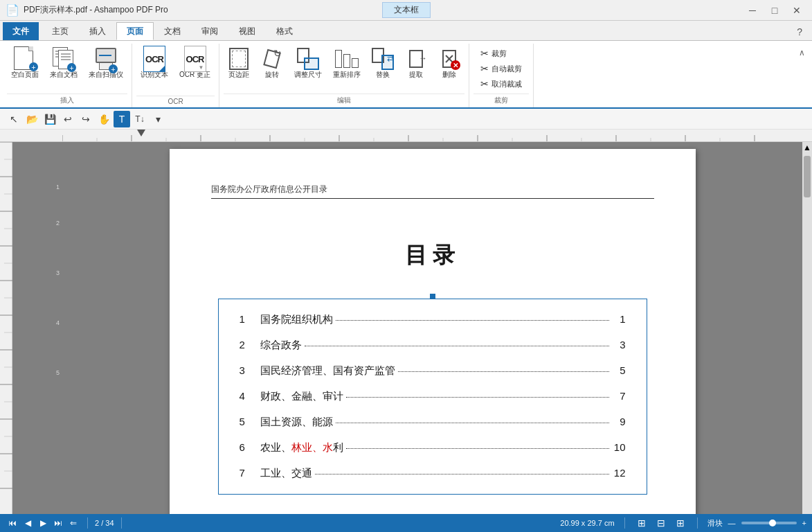 The width and height of the screenshot is (812, 532). Describe the element at coordinates (433, 345) in the screenshot. I see `toc-item-2: 2 综合政务 3` at that location.